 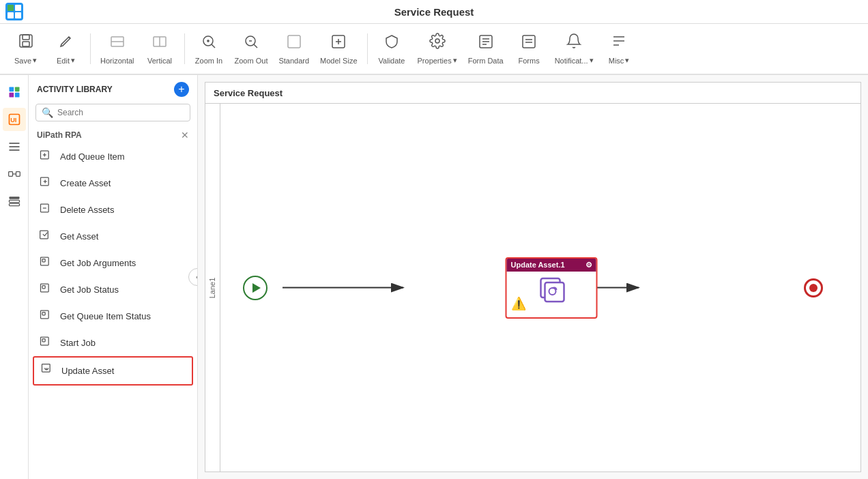 What do you see at coordinates (46, 343) in the screenshot?
I see `start-job-icon` at bounding box center [46, 343].